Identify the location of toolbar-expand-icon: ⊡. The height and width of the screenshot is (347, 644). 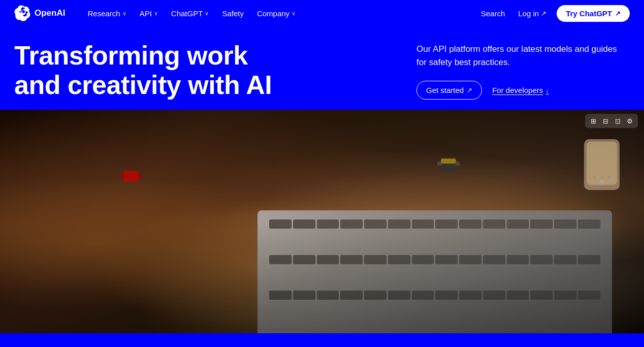
(618, 121).